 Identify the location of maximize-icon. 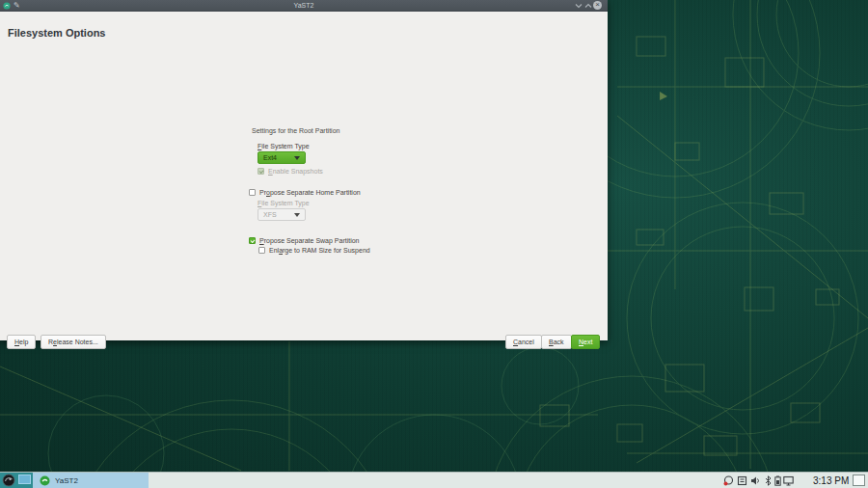
(588, 6).